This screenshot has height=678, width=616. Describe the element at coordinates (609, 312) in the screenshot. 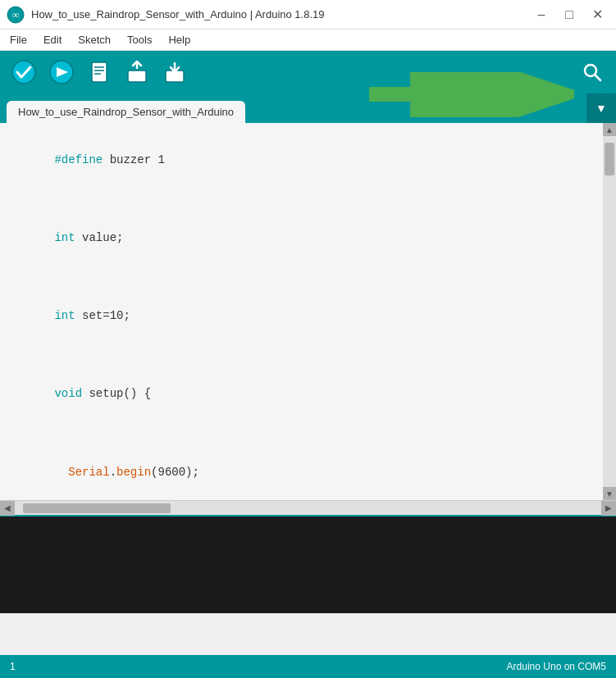

I see `scroll-track-vertical` at that location.